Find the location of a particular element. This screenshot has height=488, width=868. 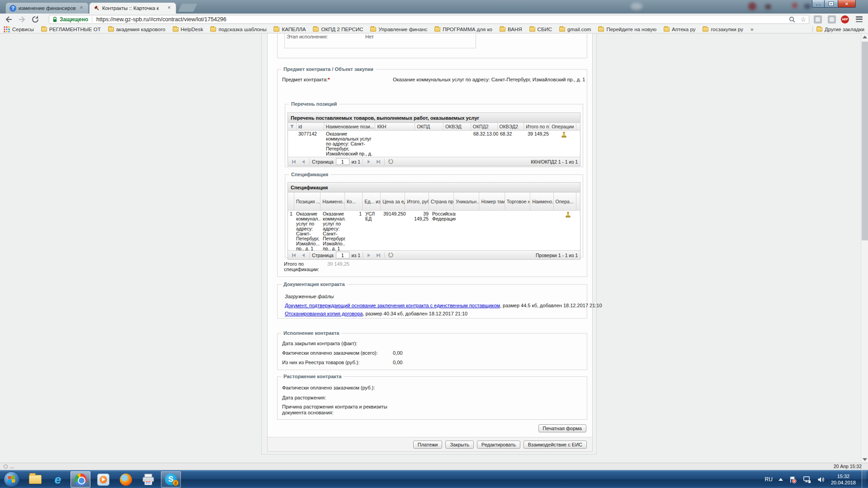

taskbar-media-player-button is located at coordinates (103, 479).